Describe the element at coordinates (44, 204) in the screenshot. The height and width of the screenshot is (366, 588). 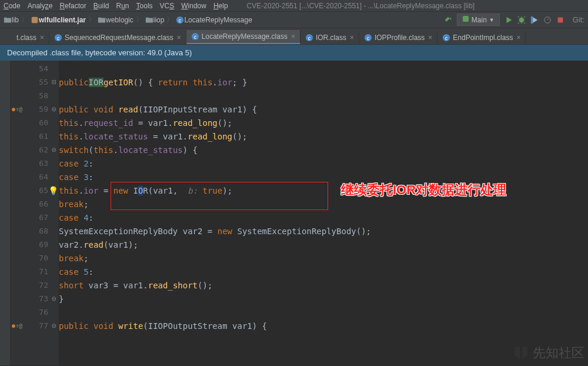
I see `line-number: 66` at that location.